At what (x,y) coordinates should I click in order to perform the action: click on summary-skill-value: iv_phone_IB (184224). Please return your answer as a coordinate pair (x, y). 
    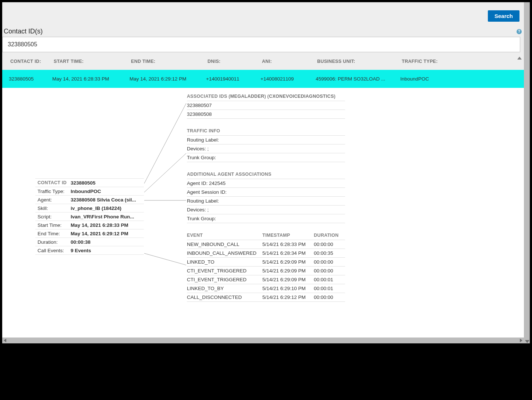
    Looking at the image, I should click on (106, 208).